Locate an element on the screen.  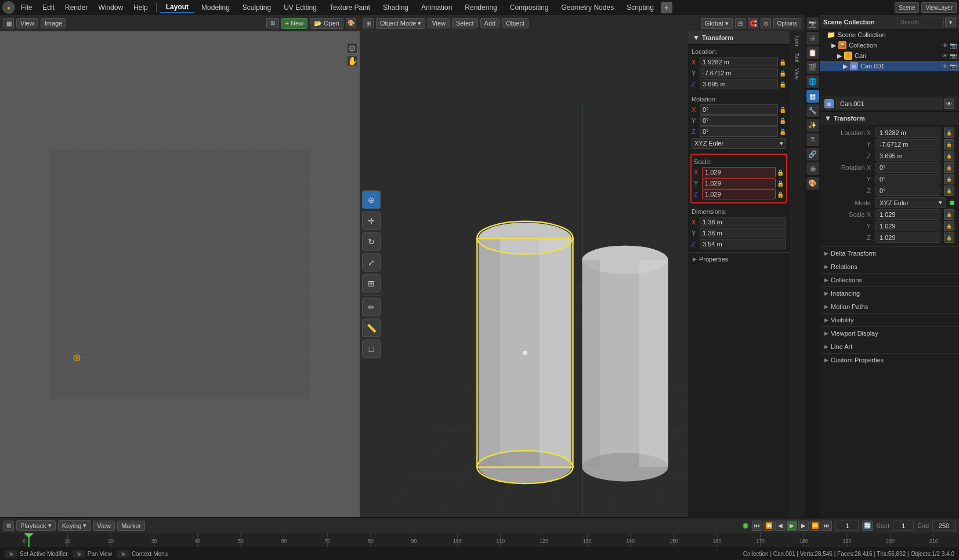
menu-help: Help is located at coordinates (140, 8).